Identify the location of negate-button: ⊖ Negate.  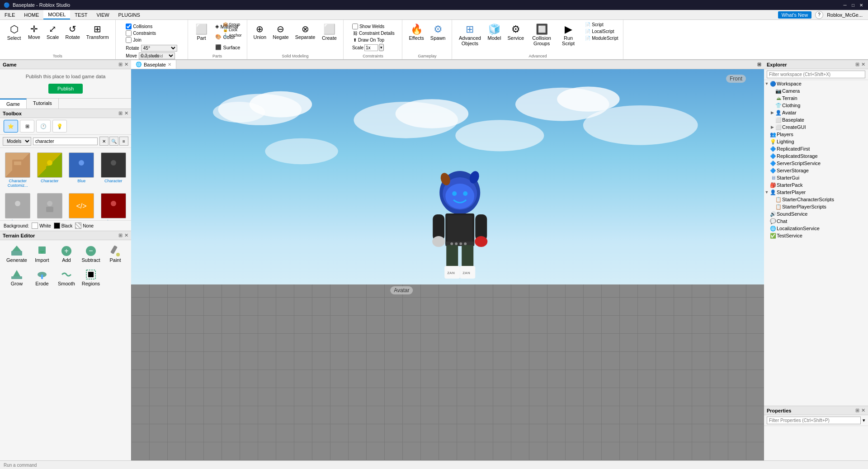
(280, 32).